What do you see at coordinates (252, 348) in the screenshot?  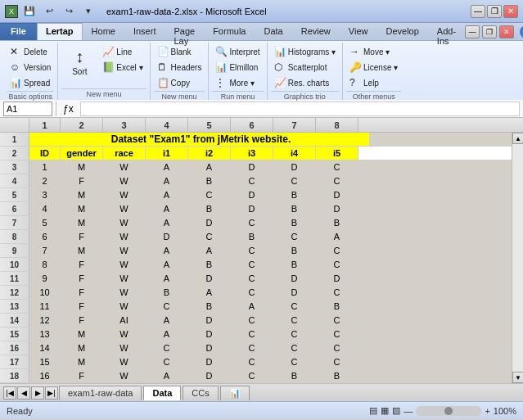 I see `cell-row16-col6: C` at bounding box center [252, 348].